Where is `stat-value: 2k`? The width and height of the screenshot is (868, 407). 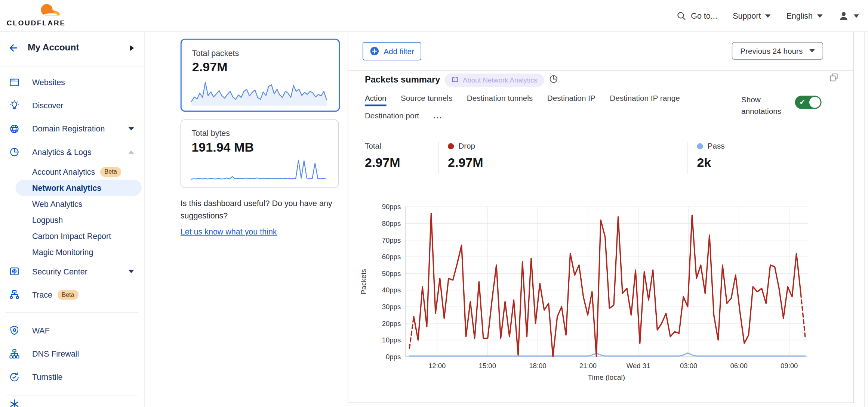
stat-value: 2k is located at coordinates (711, 163).